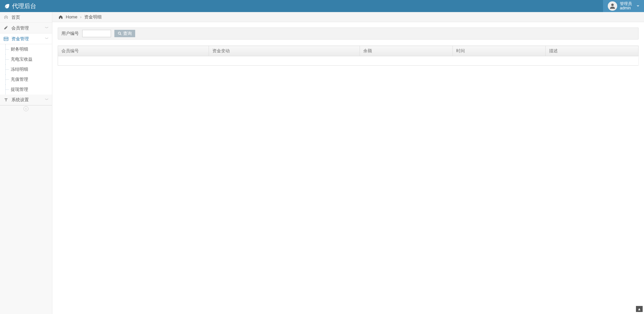  What do you see at coordinates (120, 34) in the screenshot?
I see `search-icon` at bounding box center [120, 34].